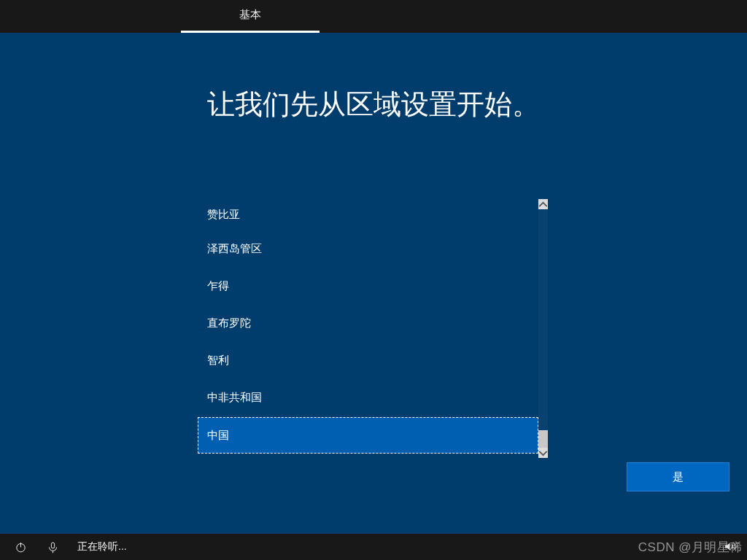 The width and height of the screenshot is (747, 560). I want to click on scroll-down-button, so click(543, 453).